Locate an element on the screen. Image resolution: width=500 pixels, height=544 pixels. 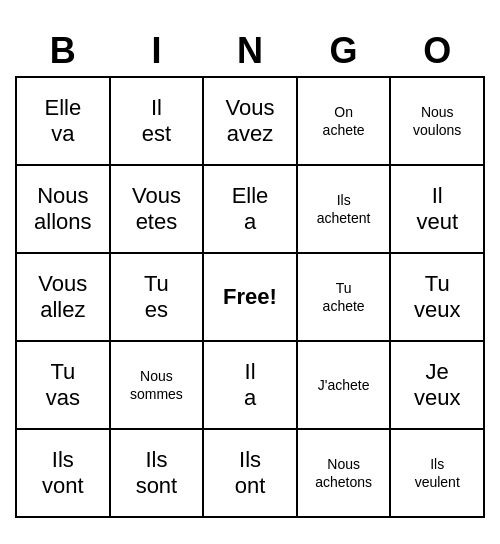
cell-0-0: Elleva is located at coordinates (63, 121).